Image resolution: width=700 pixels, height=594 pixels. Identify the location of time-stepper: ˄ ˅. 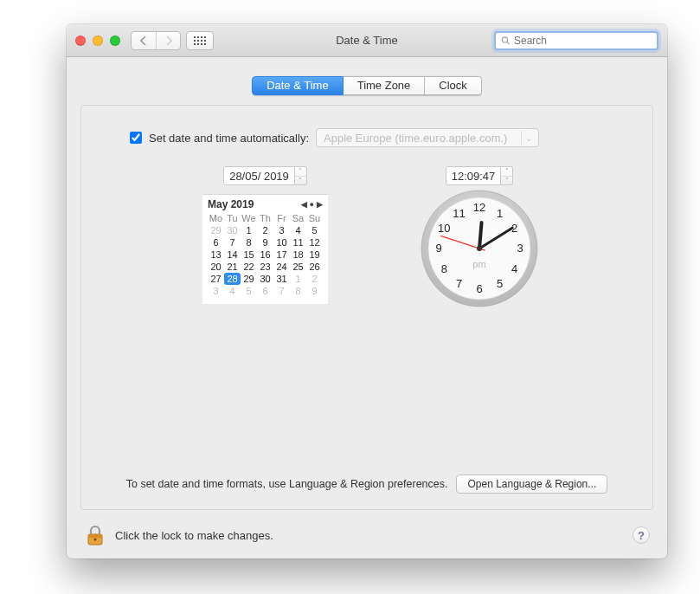
(507, 176).